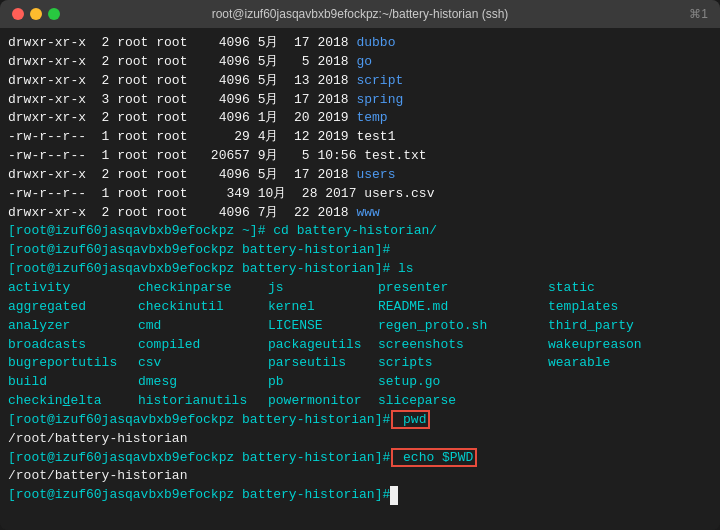  I want to click on ls-item: dmesg, so click(203, 382).